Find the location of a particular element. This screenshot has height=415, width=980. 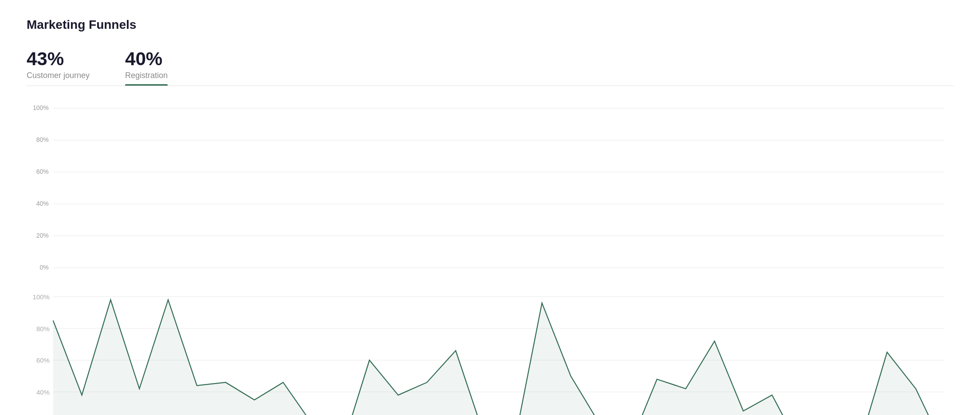

y-label-20: 20% is located at coordinates (43, 235).